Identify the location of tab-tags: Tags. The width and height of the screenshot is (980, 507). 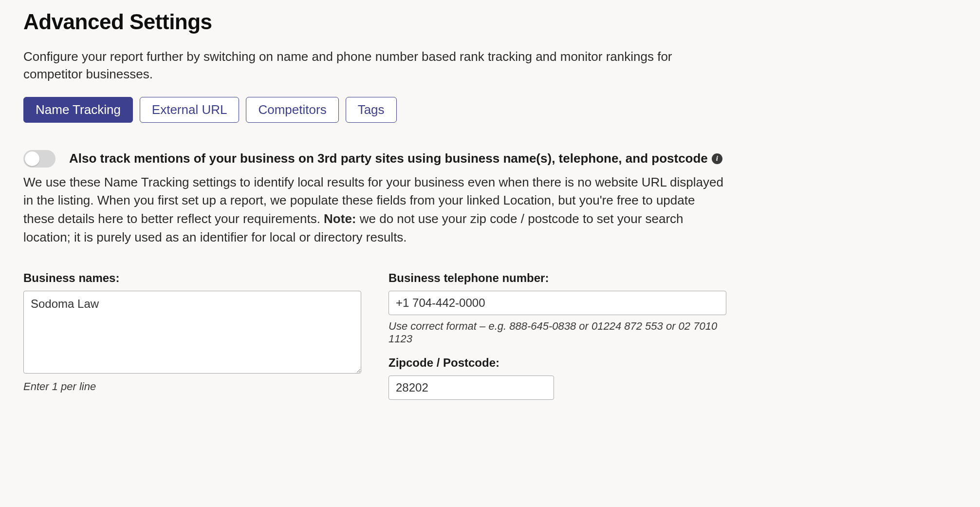
(371, 110).